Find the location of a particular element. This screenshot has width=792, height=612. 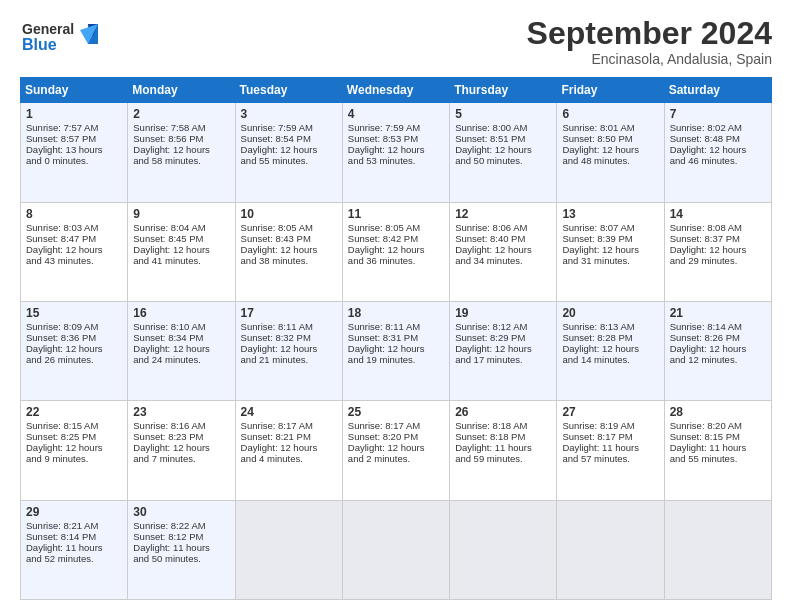

table-row: 17Sunrise: 8:11 AMSunset: 8:32 PMDayligh… is located at coordinates (288, 350).